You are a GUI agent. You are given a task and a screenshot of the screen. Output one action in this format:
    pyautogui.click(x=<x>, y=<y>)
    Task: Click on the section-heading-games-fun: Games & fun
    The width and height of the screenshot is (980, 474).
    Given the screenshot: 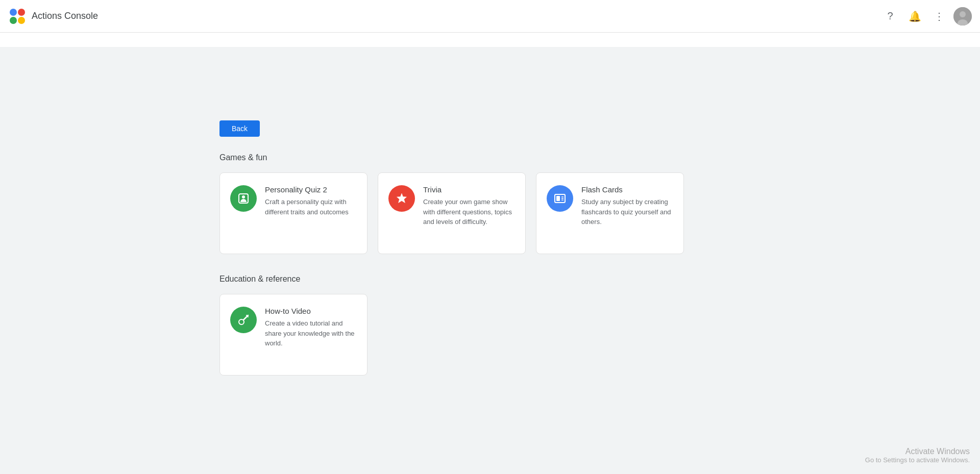 What is the action you would take?
    pyautogui.click(x=490, y=158)
    